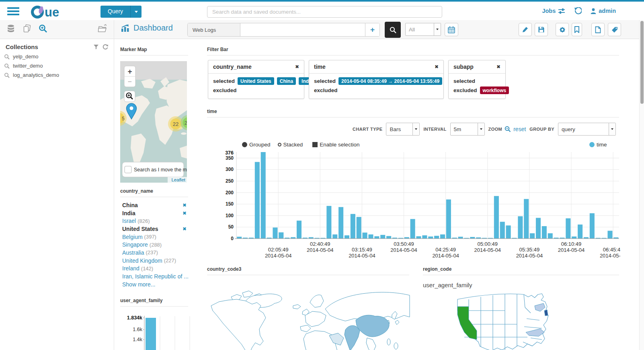 This screenshot has height=350, width=644. Describe the element at coordinates (587, 129) in the screenshot. I see `group-by-select: query` at that location.